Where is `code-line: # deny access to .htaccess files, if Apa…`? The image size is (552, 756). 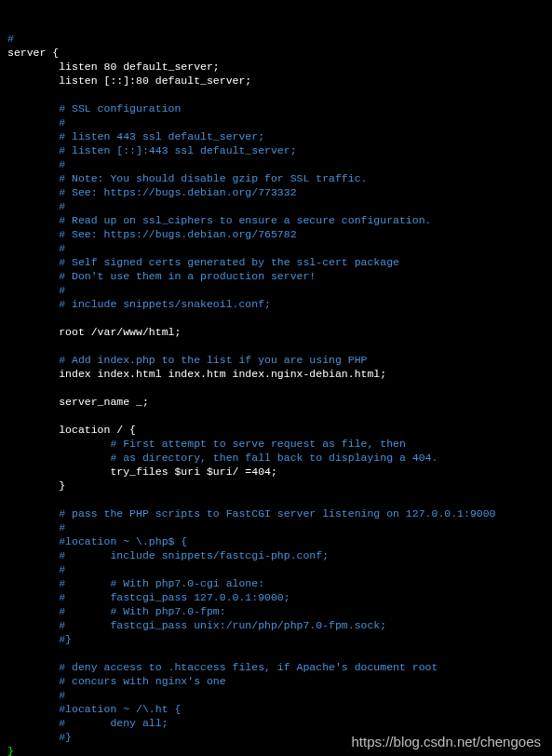 code-line: # deny access to .htaccess files, if Apa… is located at coordinates (276, 667).